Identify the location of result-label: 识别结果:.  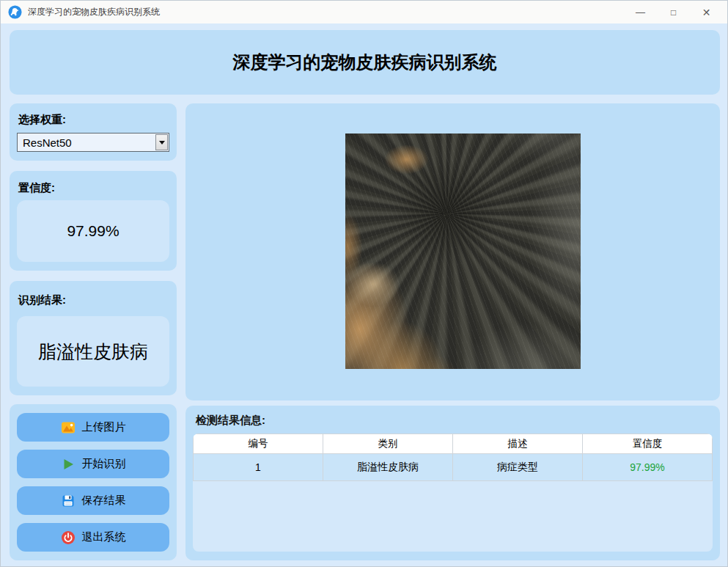
(43, 301).